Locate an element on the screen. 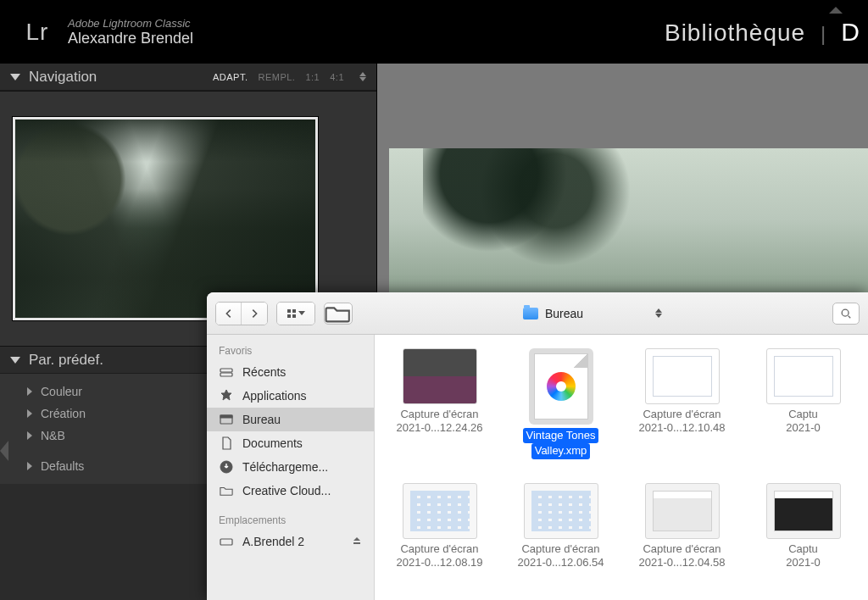 The height and width of the screenshot is (600, 868). sidebar-item-recents: Récents is located at coordinates (290, 372).